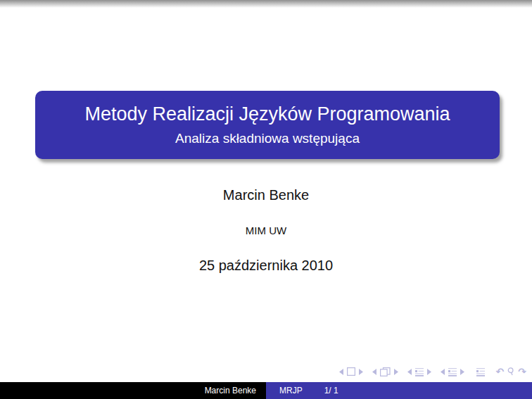 Image resolution: width=532 pixels, height=399 pixels. What do you see at coordinates (522, 372) in the screenshot?
I see `forward-icon: ↷` at bounding box center [522, 372].